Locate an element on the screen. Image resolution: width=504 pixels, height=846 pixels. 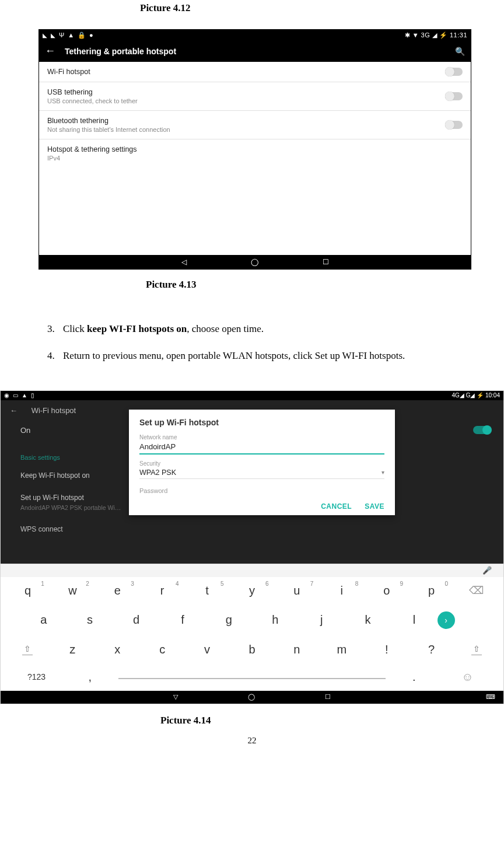
key-t: t5 is located at coordinates (208, 590).